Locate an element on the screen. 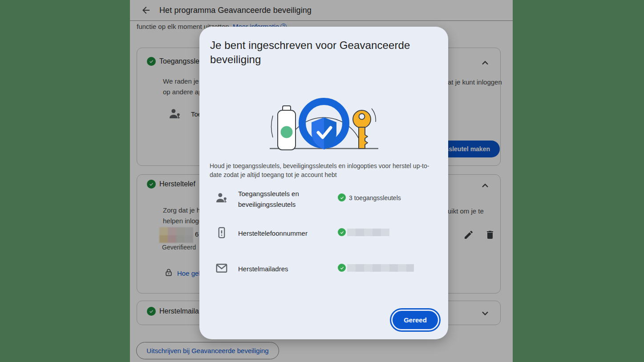  done-button: Gereed is located at coordinates (415, 320).